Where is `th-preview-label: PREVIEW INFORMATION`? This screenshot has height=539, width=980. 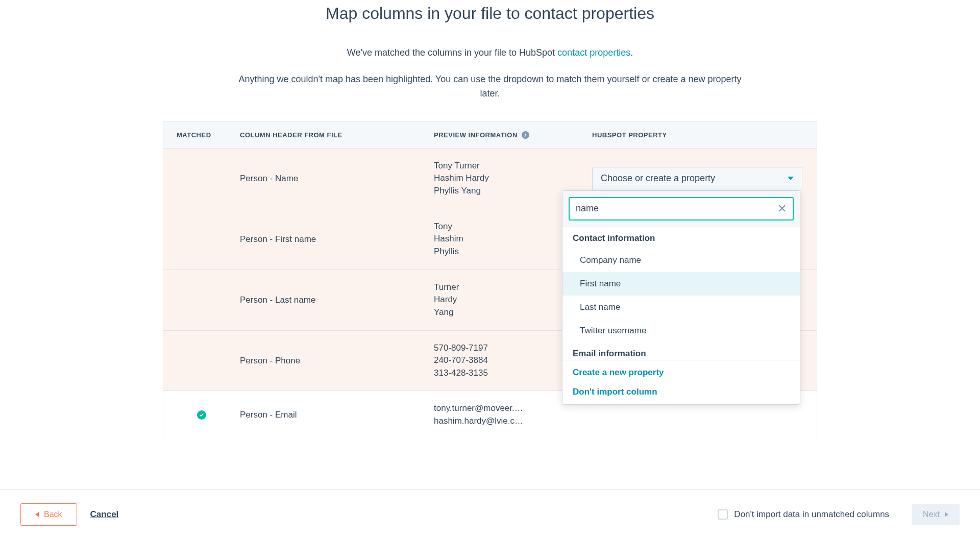
th-preview-label: PREVIEW INFORMATION is located at coordinates (476, 135).